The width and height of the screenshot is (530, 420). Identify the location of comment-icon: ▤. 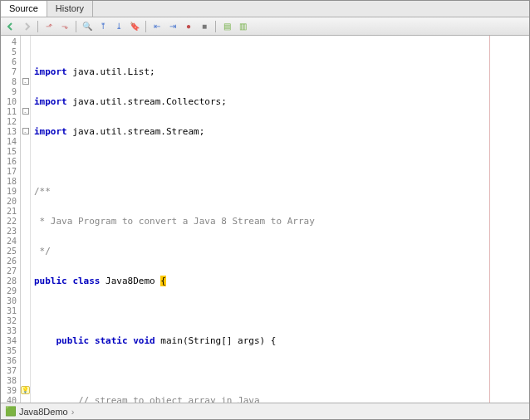
(227, 27).